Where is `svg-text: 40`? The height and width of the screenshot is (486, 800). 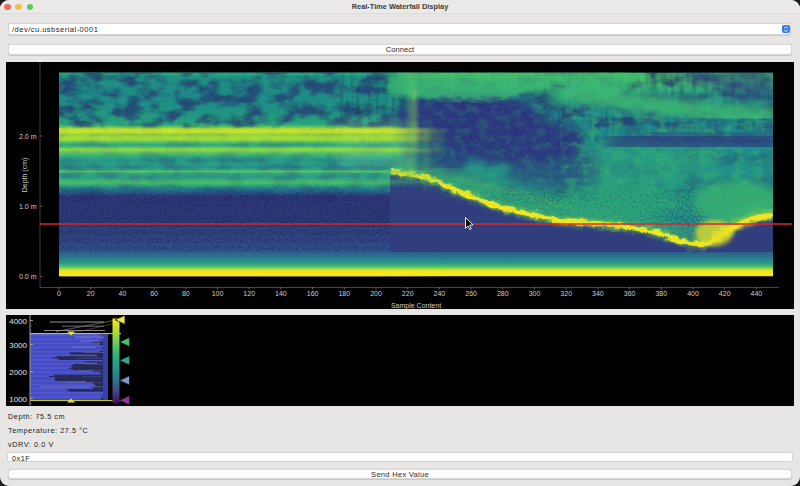
svg-text: 40 is located at coordinates (123, 294).